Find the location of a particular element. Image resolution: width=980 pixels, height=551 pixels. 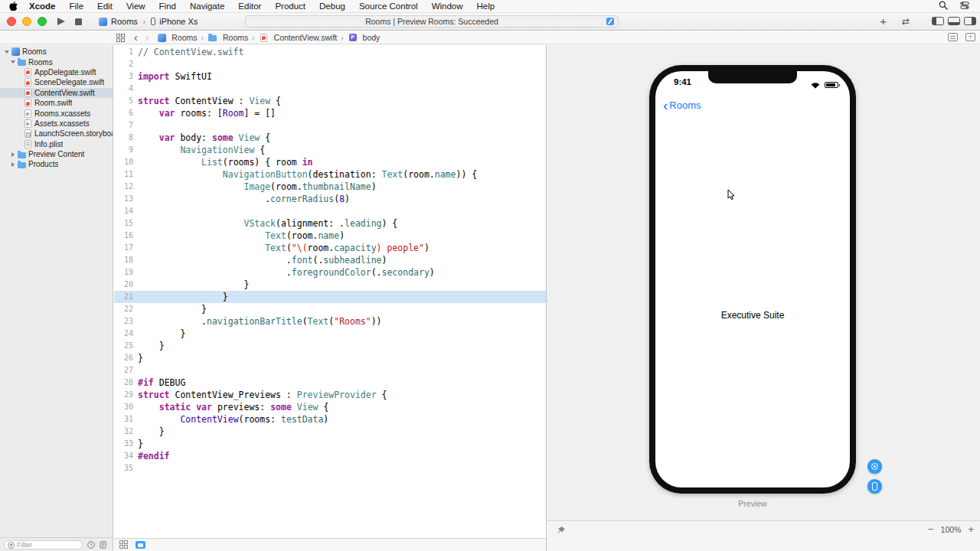

line-number: 9 is located at coordinates (126, 150).